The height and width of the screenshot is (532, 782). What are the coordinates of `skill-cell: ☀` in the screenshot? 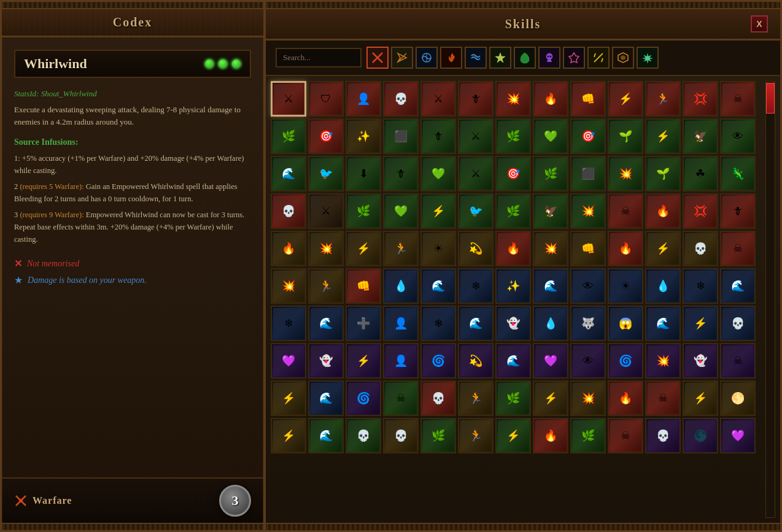 It's located at (438, 249).